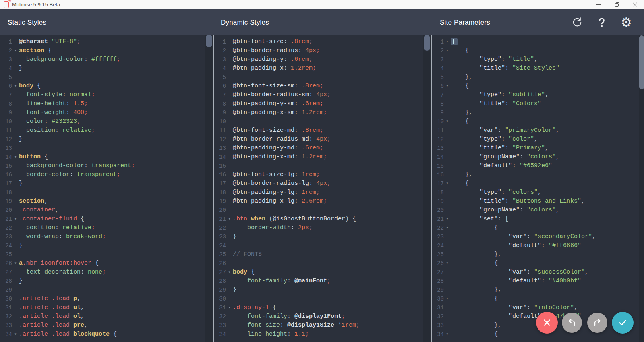 The width and height of the screenshot is (644, 342). I want to click on restore-icon, so click(617, 5).